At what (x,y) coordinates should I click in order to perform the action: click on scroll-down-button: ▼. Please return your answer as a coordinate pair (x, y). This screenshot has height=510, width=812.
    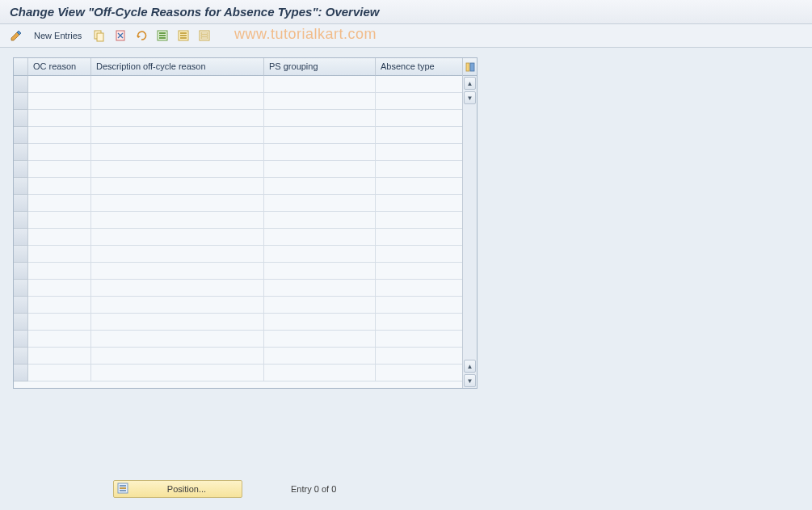
    Looking at the image, I should click on (470, 381).